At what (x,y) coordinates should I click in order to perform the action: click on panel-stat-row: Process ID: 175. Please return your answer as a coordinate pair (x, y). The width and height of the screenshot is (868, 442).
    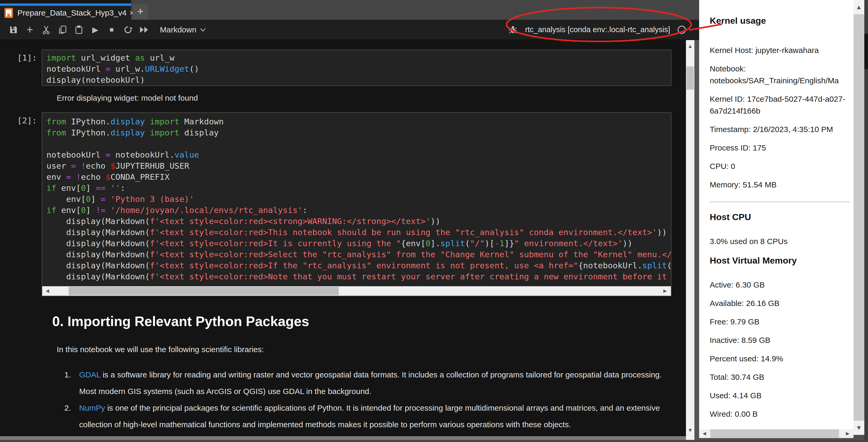
    Looking at the image, I should click on (780, 147).